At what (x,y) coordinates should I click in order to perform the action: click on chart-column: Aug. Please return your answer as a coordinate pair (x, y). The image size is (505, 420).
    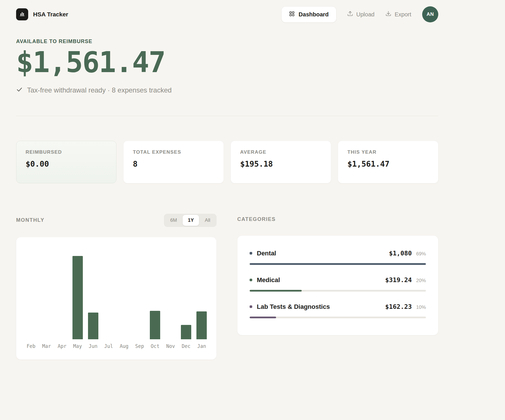
    Looking at the image, I should click on (124, 344).